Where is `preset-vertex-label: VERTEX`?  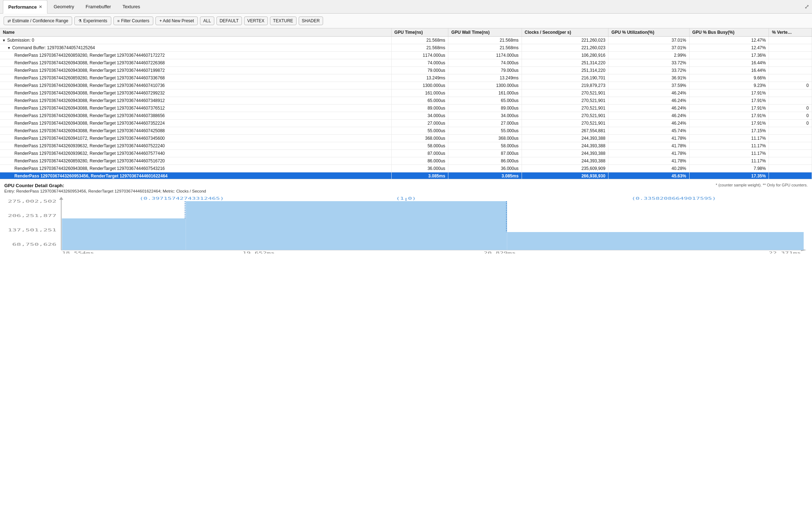
preset-vertex-label: VERTEX is located at coordinates (256, 21).